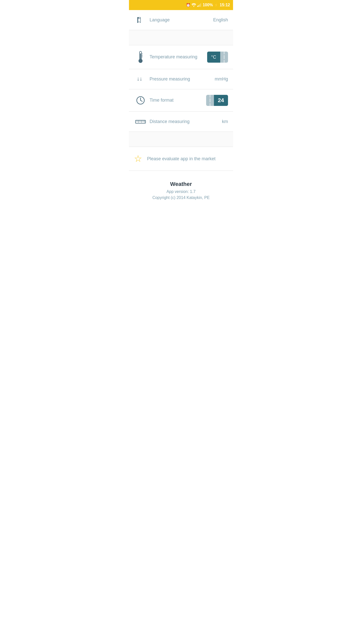 The height and width of the screenshot is (644, 362). Describe the element at coordinates (224, 57) in the screenshot. I see `fahrenheit-option` at that location.